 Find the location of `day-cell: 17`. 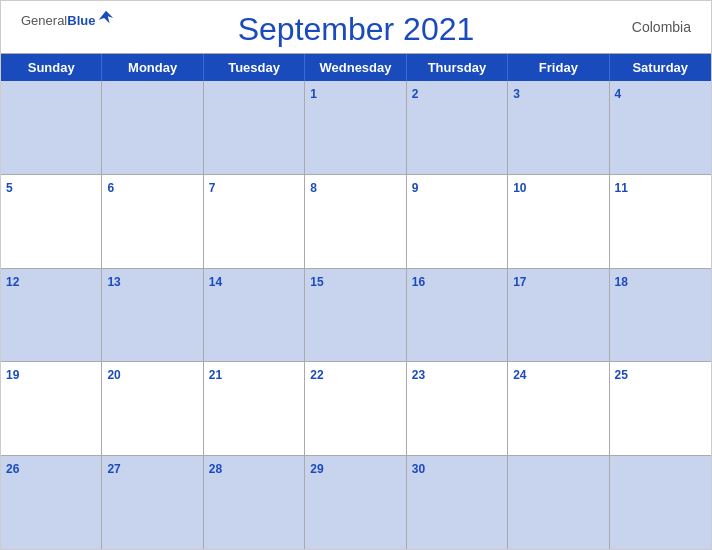

day-cell: 17 is located at coordinates (558, 316).